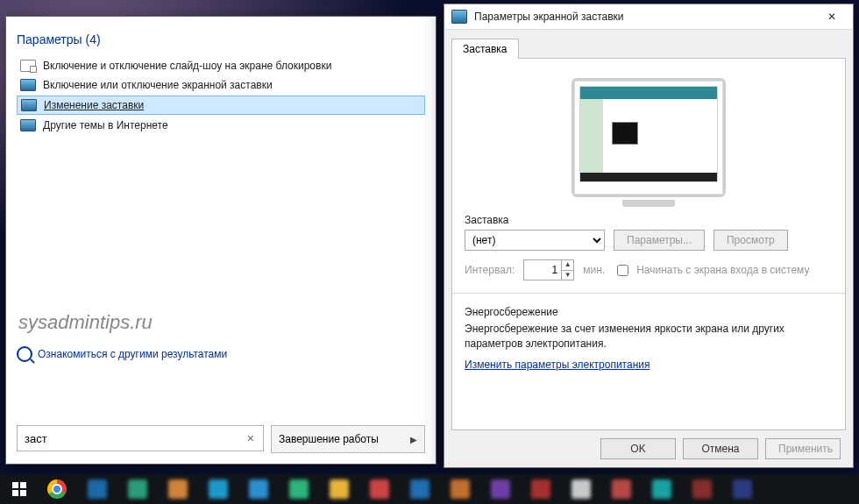  Describe the element at coordinates (649, 337) in the screenshot. I see `energy-text: Энергосбережение за счет изменения яркос…` at that location.